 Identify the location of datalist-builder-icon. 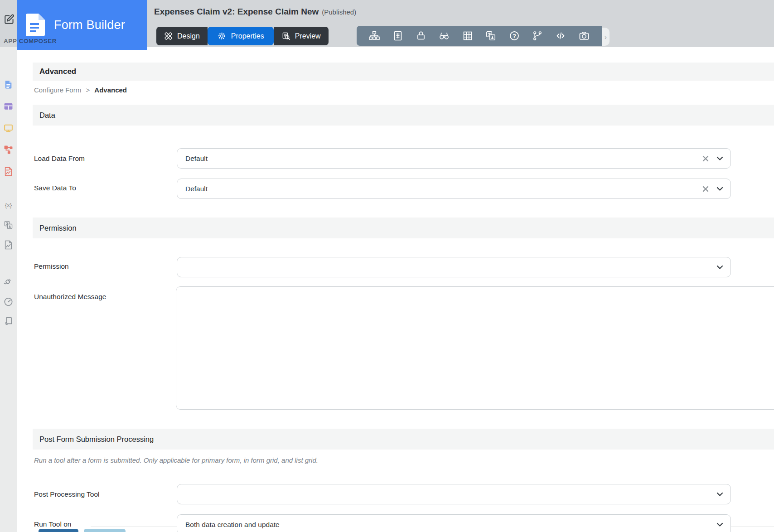
(8, 106).